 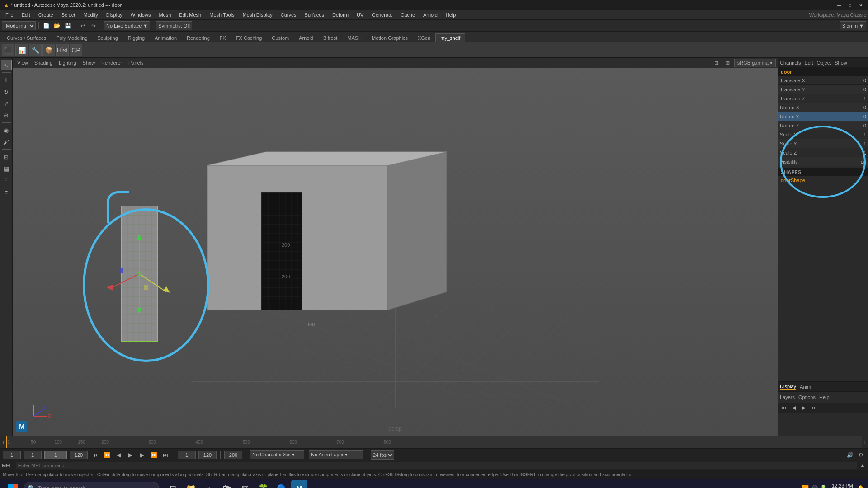 I want to click on menu-mesh: Mesh, so click(x=165, y=15).